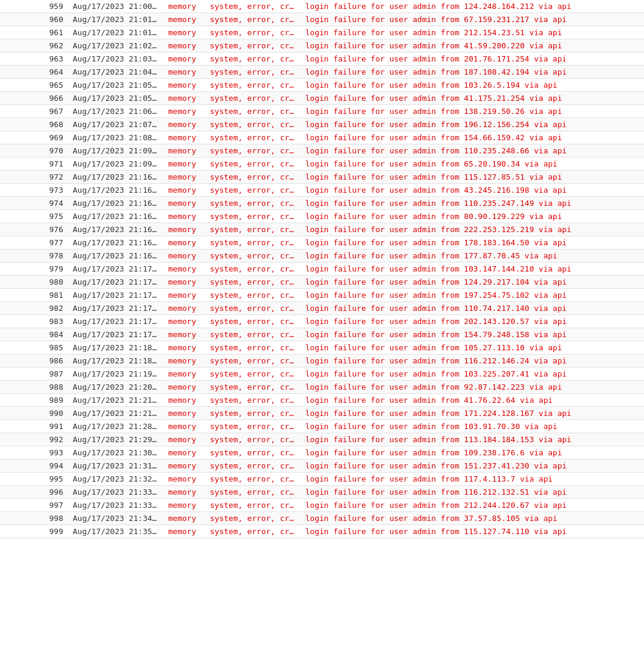 This screenshot has height=660, width=644. I want to click on row-date: Aug/17/2023 21:06:38, so click(117, 112).